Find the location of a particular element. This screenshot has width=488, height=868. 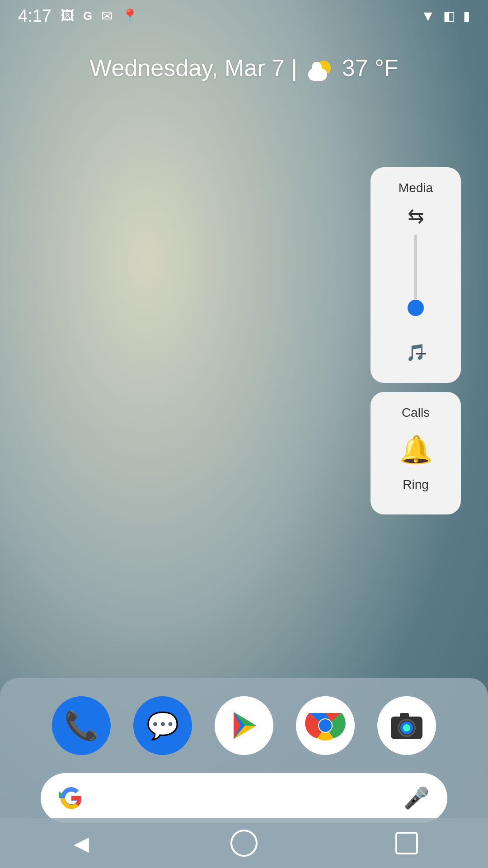

nav-bar: ◀ is located at coordinates (244, 843).